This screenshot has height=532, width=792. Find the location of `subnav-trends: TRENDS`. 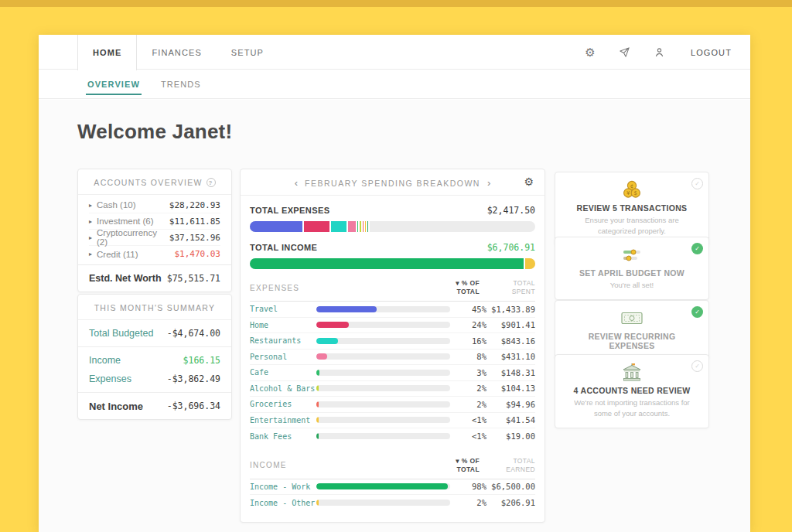

subnav-trends: TRENDS is located at coordinates (181, 84).